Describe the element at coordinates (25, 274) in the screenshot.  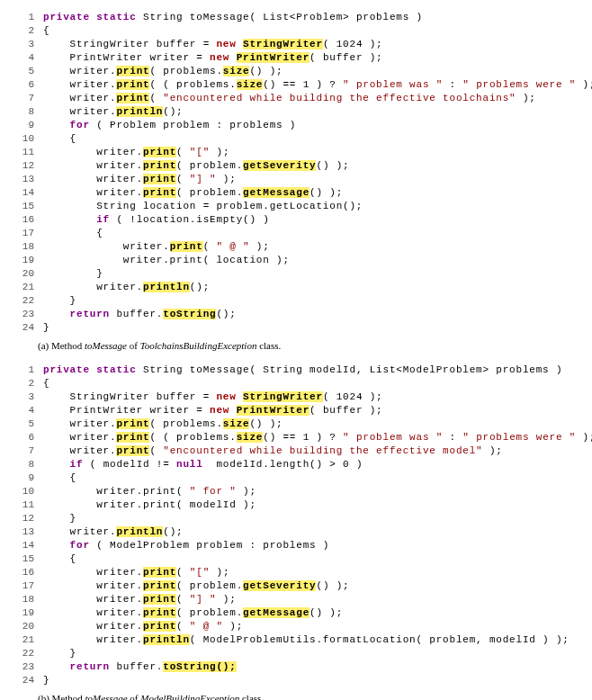
I see `line-number: 20` at that location.